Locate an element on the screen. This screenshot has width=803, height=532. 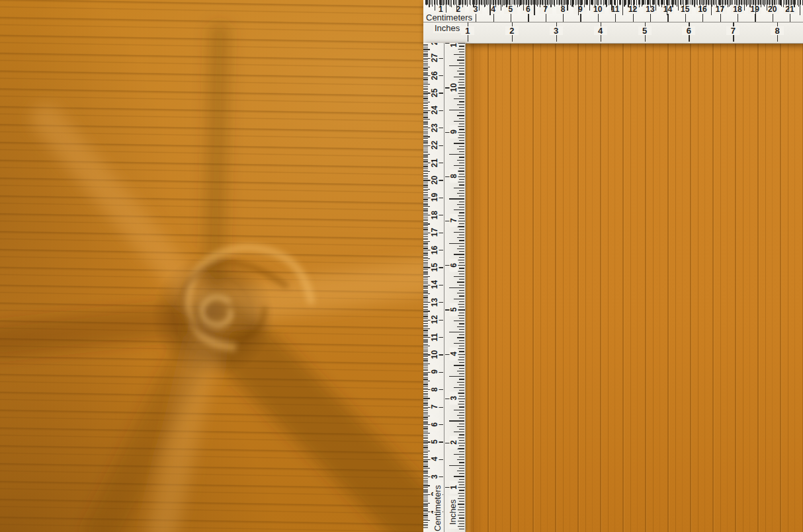
cm-number: 9 is located at coordinates (580, 9).